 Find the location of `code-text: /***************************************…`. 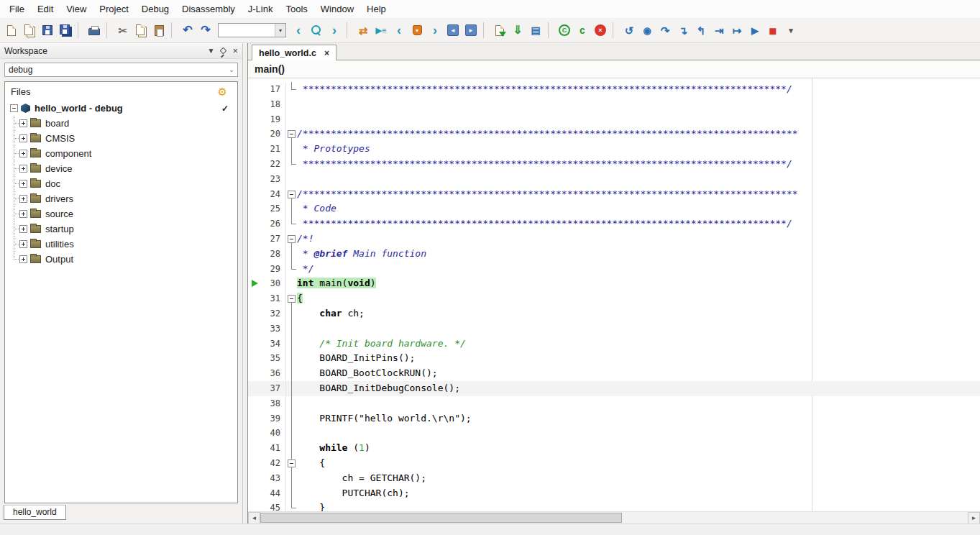

code-text: /***************************************… is located at coordinates (638, 194).